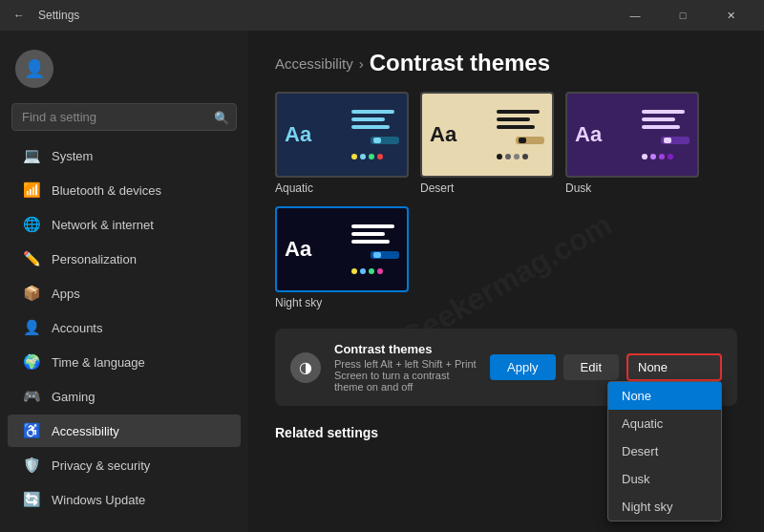  Describe the element at coordinates (632, 143) in the screenshot. I see `theme-card-dusk: Aa` at that location.